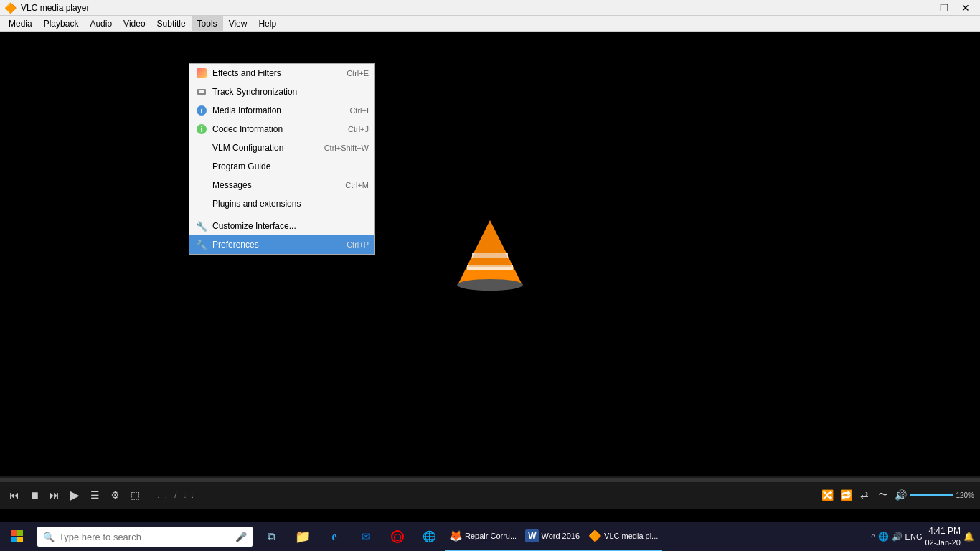 The image size is (980, 551). What do you see at coordinates (623, 537) in the screenshot?
I see `taskbar-app-vlc: 🔶 VLC media pl...` at bounding box center [623, 537].